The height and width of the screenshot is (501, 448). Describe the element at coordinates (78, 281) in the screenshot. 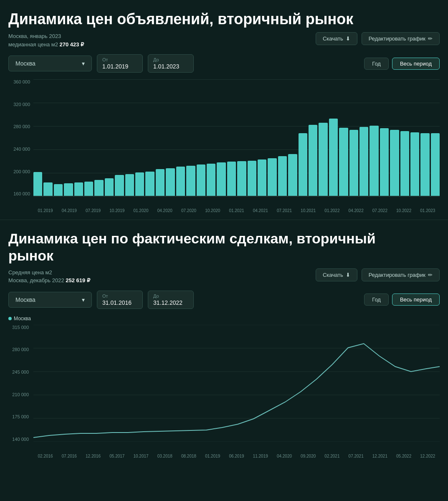

I see `section2-price-value: 252 619 ₽` at that location.